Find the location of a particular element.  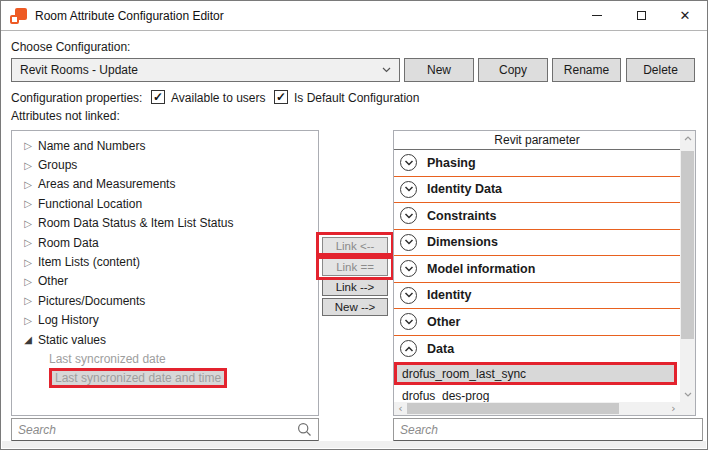

tree-item-groups: ▷ Groups is located at coordinates (165, 164).